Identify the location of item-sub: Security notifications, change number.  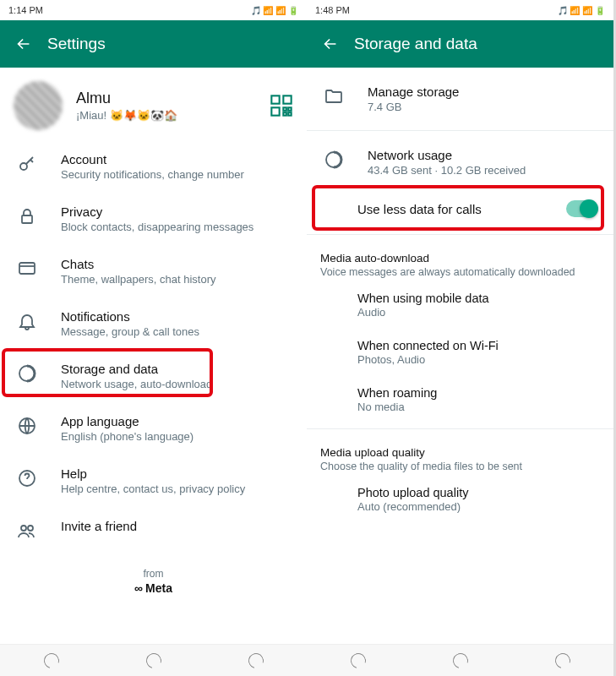
(177, 174).